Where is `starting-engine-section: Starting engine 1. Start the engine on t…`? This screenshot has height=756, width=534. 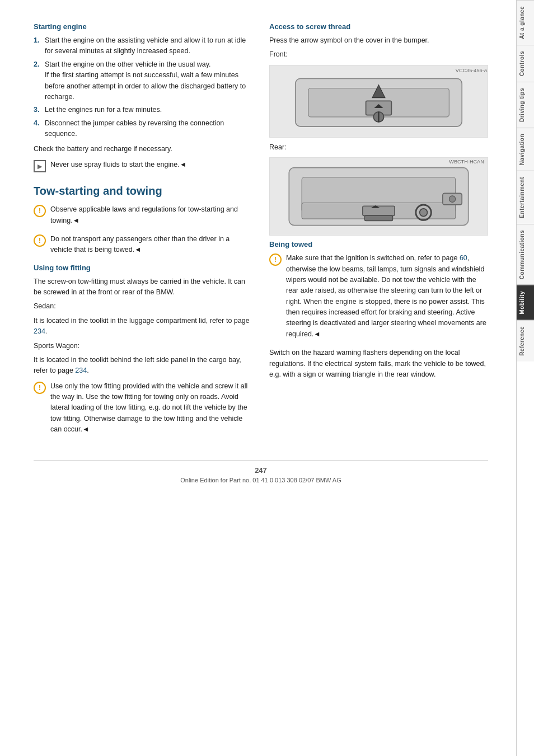 starting-engine-section: Starting engine 1. Start the engine on t… is located at coordinates (143, 98).